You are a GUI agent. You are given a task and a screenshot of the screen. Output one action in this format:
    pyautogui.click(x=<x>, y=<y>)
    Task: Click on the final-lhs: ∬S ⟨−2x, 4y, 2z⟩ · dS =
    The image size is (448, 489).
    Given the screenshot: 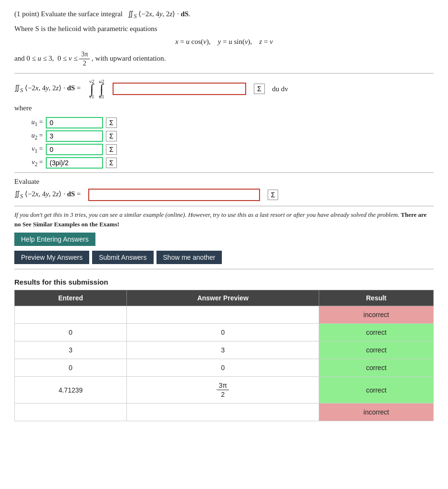 What is the action you would take?
    pyautogui.click(x=48, y=195)
    